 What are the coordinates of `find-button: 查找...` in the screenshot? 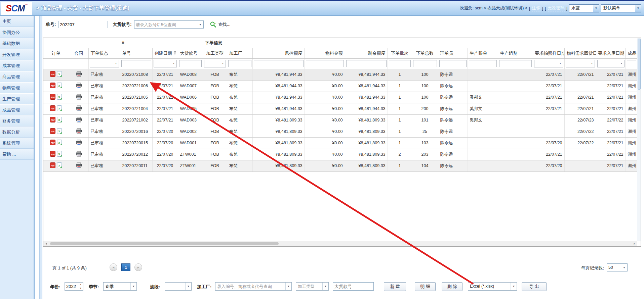 It's located at (220, 24).